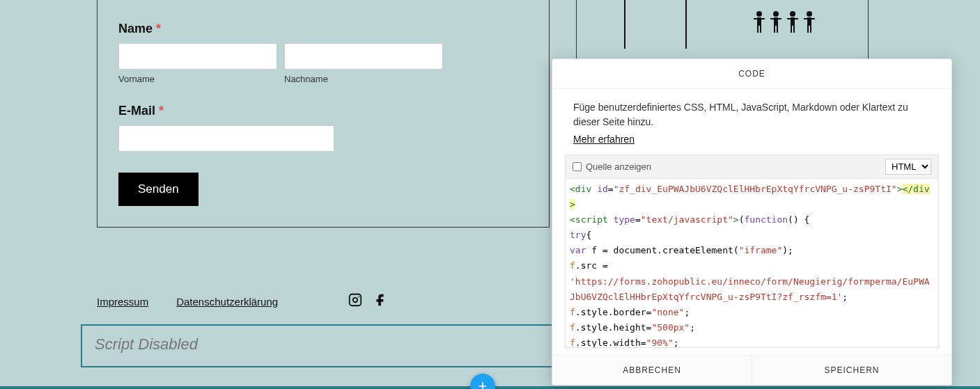  What do you see at coordinates (323, 29) in the screenshot?
I see `name-label: Name *` at bounding box center [323, 29].